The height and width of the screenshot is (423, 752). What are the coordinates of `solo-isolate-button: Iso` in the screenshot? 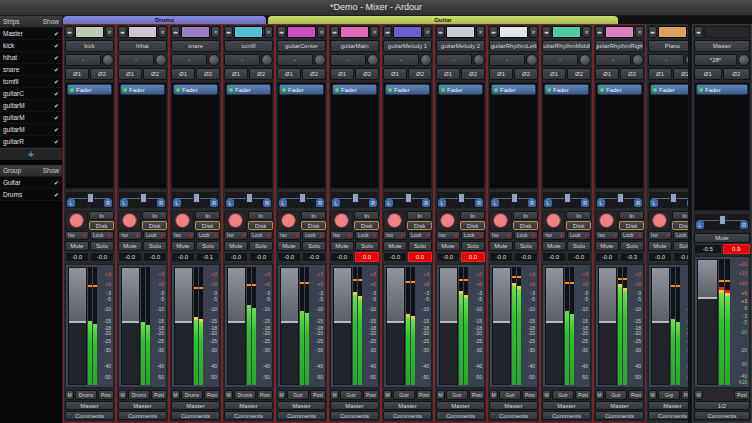 It's located at (501, 236).